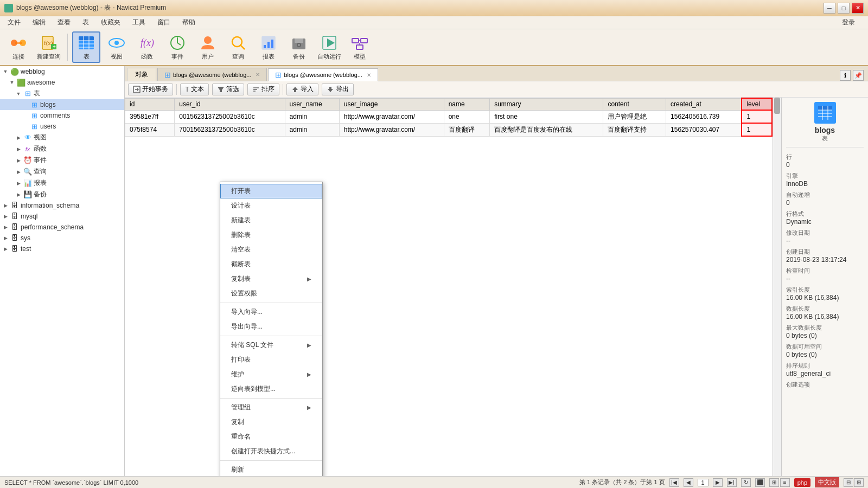 The width and height of the screenshot is (868, 488). Describe the element at coordinates (62, 126) in the screenshot. I see `sidebar-item-users: ⊞ users` at that location.